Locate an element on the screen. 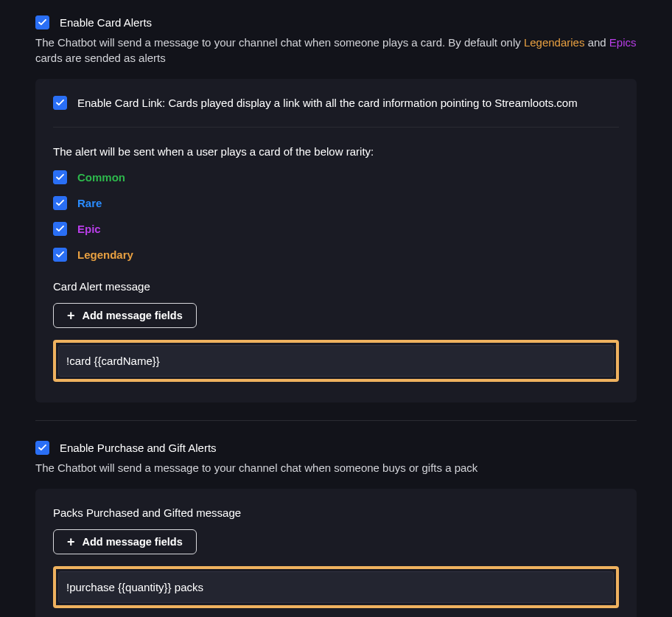  rarity-common-checkbox is located at coordinates (60, 177).